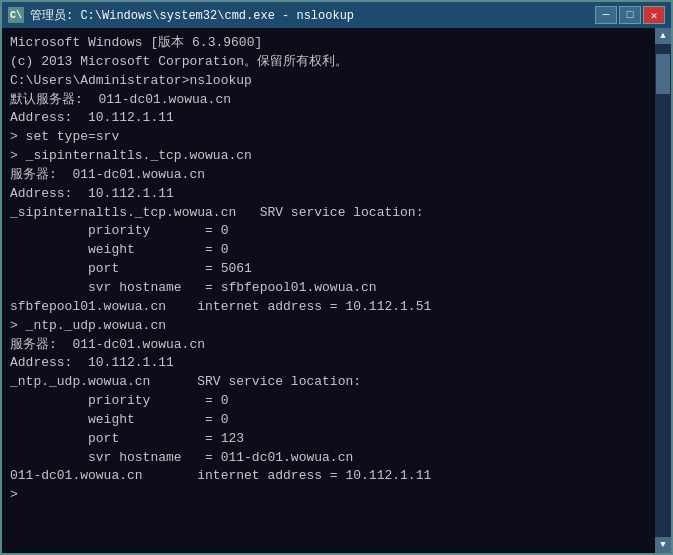  I want to click on terminal-line: >, so click(328, 496).